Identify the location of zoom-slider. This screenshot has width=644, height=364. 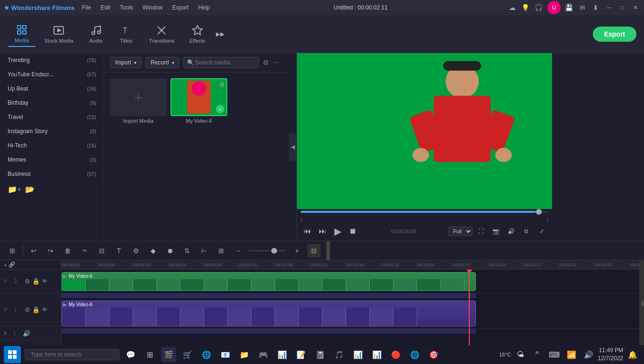
(268, 251).